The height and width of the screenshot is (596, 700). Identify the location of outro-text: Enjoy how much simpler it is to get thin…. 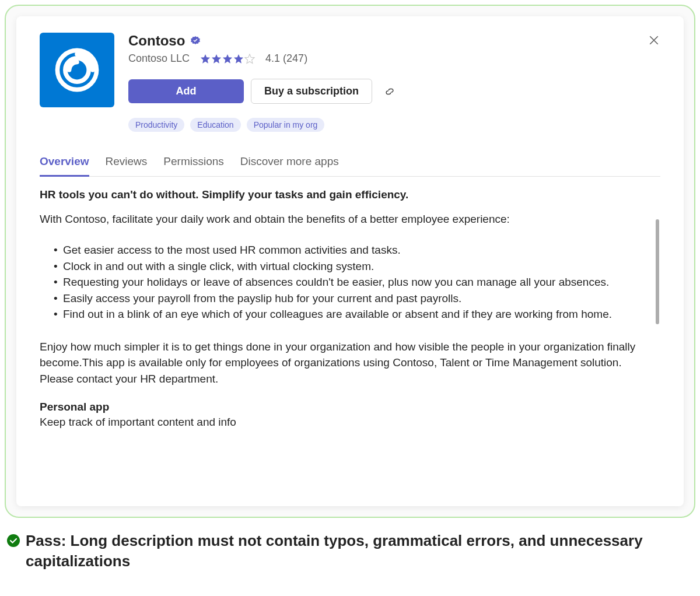
(344, 363).